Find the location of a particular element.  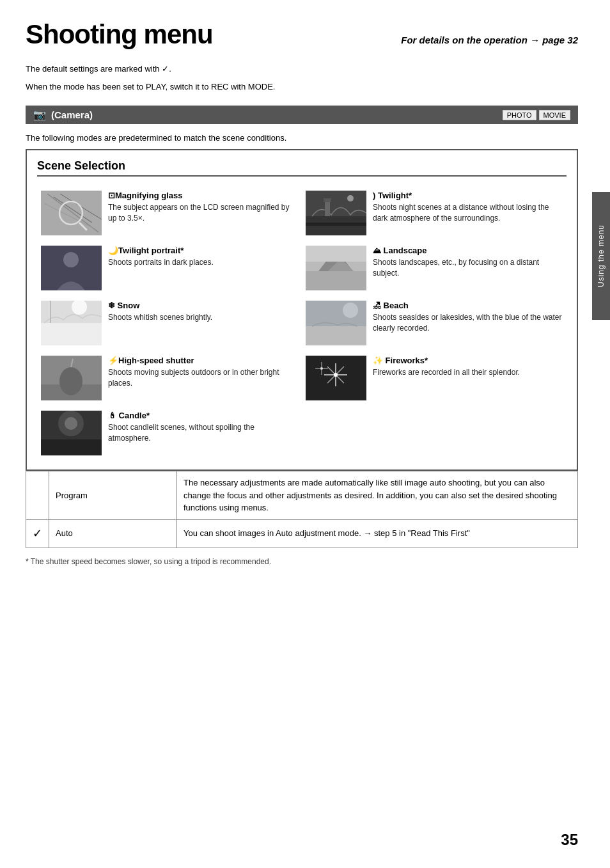

scene-item-twilight-portrait: 🌙Twilight portrait* Shoots portraits in … is located at coordinates (169, 268).